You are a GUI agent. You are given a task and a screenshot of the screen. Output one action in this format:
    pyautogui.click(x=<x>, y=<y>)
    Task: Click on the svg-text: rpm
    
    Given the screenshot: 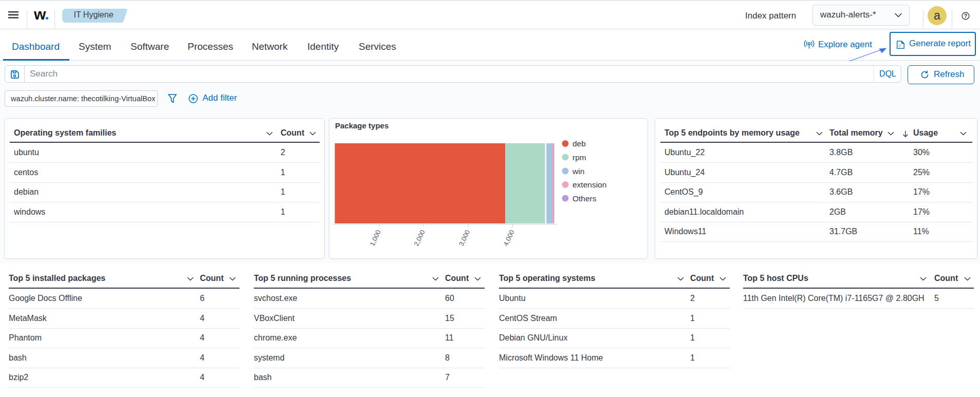 What is the action you would take?
    pyautogui.click(x=580, y=157)
    